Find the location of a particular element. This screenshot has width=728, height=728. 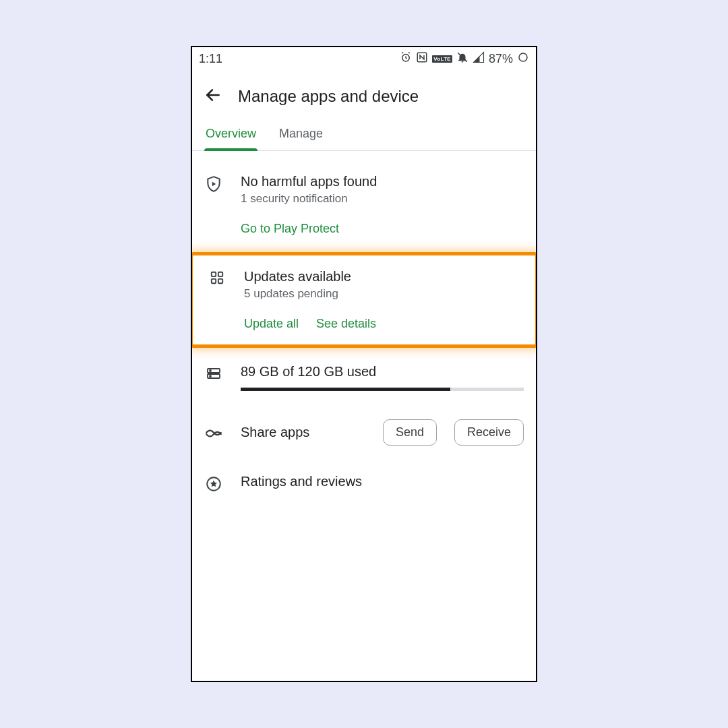

page-title: Manage apps and device is located at coordinates (328, 96).